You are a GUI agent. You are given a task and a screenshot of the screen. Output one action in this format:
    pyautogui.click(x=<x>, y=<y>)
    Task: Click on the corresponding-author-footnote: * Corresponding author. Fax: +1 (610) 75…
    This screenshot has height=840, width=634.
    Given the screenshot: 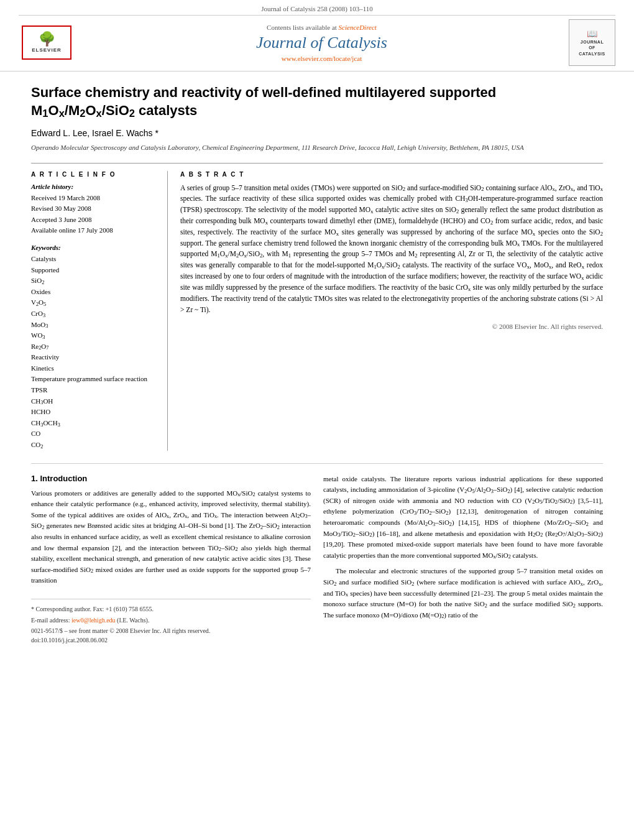 What is the action you would take?
    pyautogui.click(x=171, y=609)
    